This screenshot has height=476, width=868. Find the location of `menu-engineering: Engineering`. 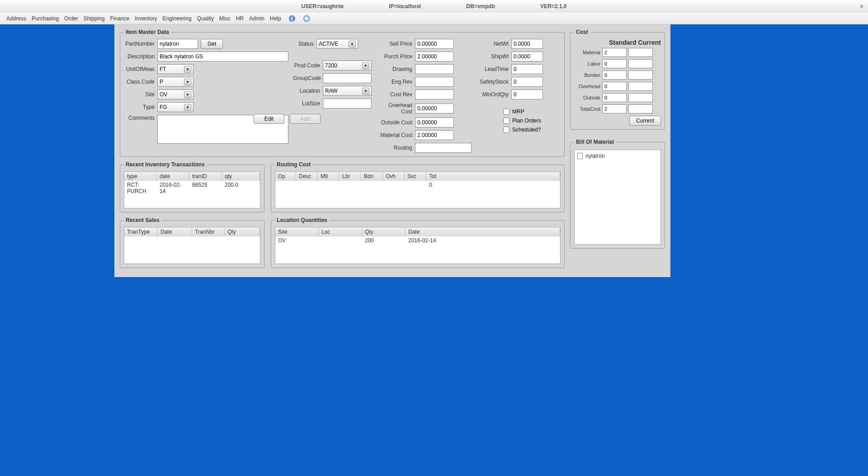

menu-engineering: Engineering is located at coordinates (177, 19).